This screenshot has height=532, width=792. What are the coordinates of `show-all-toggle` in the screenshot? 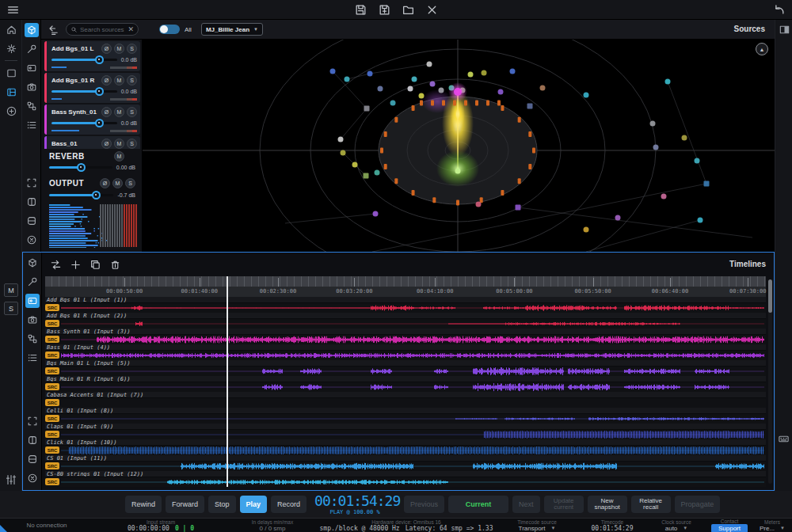 It's located at (169, 29).